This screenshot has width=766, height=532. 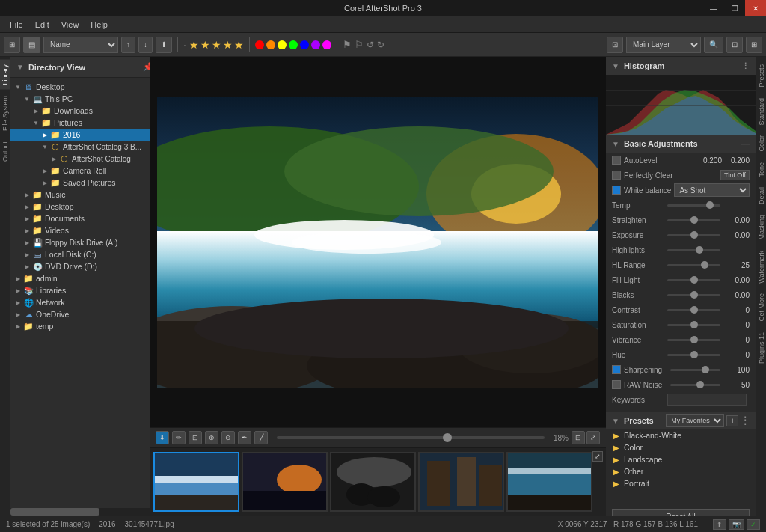 What do you see at coordinates (694, 340) in the screenshot?
I see `vibrance-thumb` at bounding box center [694, 340].